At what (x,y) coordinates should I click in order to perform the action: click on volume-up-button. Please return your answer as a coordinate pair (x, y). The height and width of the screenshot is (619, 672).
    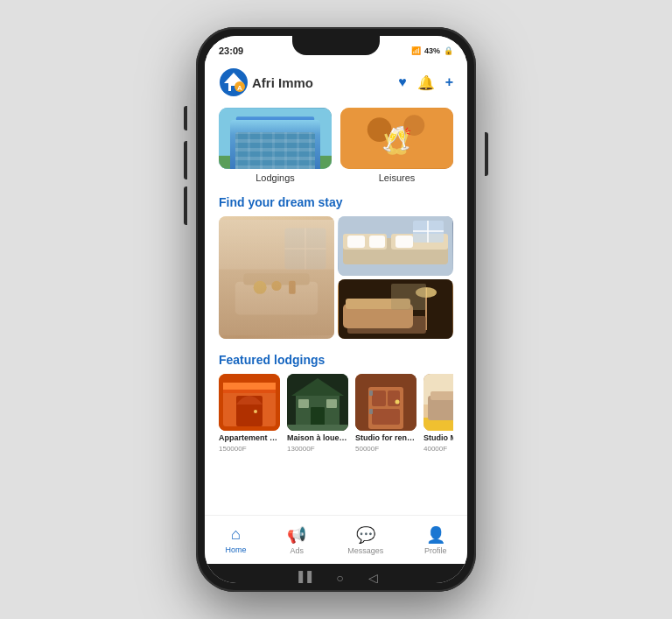
    Looking at the image, I should click on (186, 160).